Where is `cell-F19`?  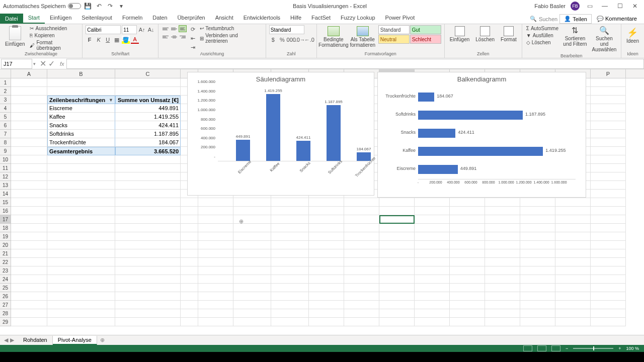
cell-F19 is located at coordinates (253, 236).